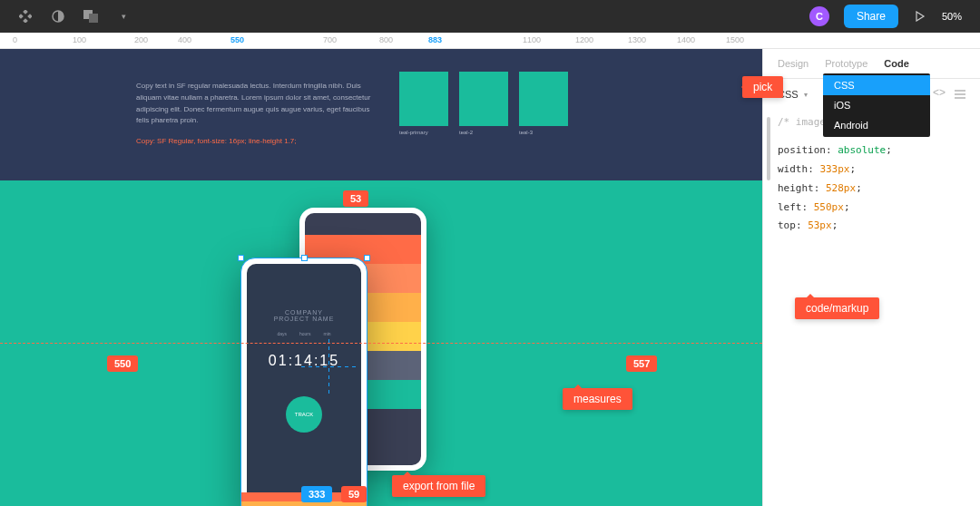 Image resolution: width=980 pixels, height=506 pixels. Describe the element at coordinates (238, 40) in the screenshot. I see `ruler-tick: 550` at that location.